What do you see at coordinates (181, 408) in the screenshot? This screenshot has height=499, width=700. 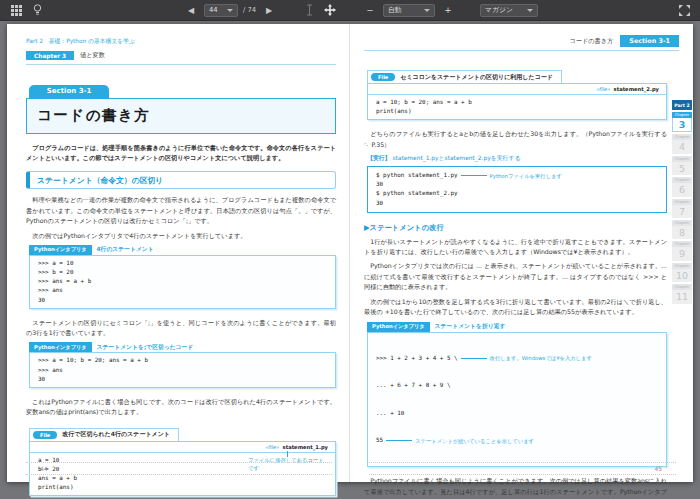 I see `paragraph: これはPythonファイルに書く場合も同じです。次のコードは改行で区切られた4行…` at bounding box center [181, 408].